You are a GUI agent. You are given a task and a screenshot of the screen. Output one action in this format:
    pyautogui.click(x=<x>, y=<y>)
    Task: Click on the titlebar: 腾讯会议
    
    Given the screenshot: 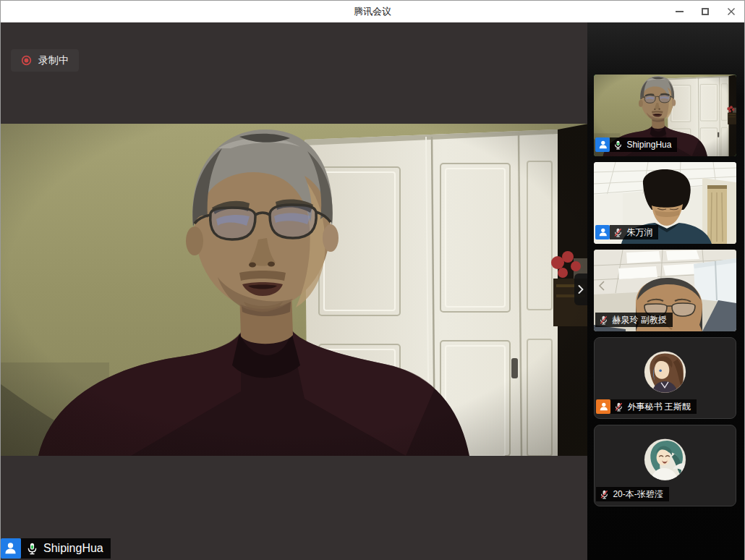 What is the action you would take?
    pyautogui.click(x=372, y=12)
    